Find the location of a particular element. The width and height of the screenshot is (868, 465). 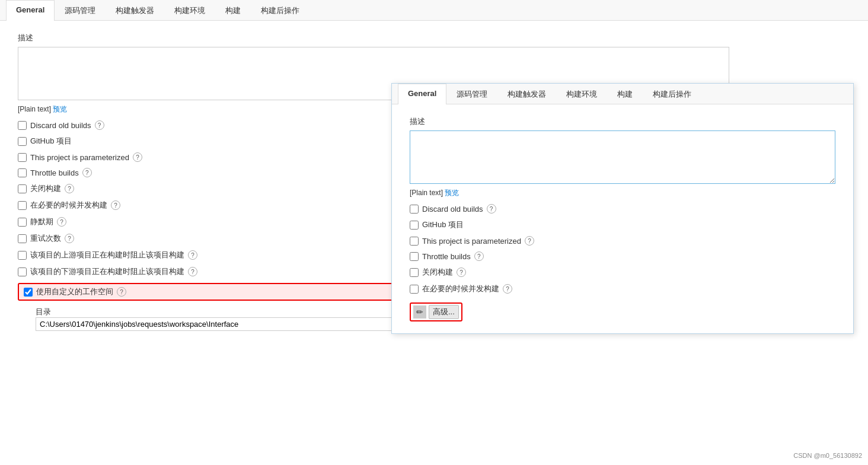

help-icon-8: ? is located at coordinates (193, 255).